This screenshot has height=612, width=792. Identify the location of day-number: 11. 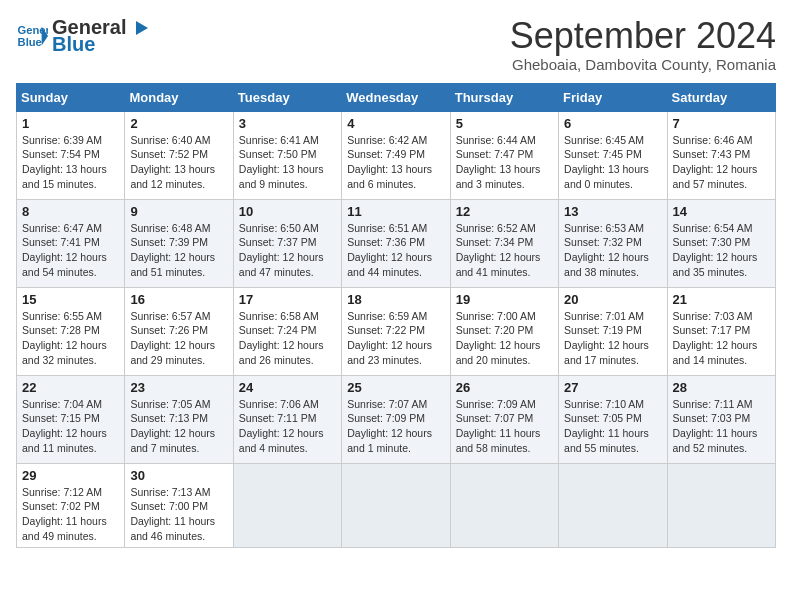
(396, 212).